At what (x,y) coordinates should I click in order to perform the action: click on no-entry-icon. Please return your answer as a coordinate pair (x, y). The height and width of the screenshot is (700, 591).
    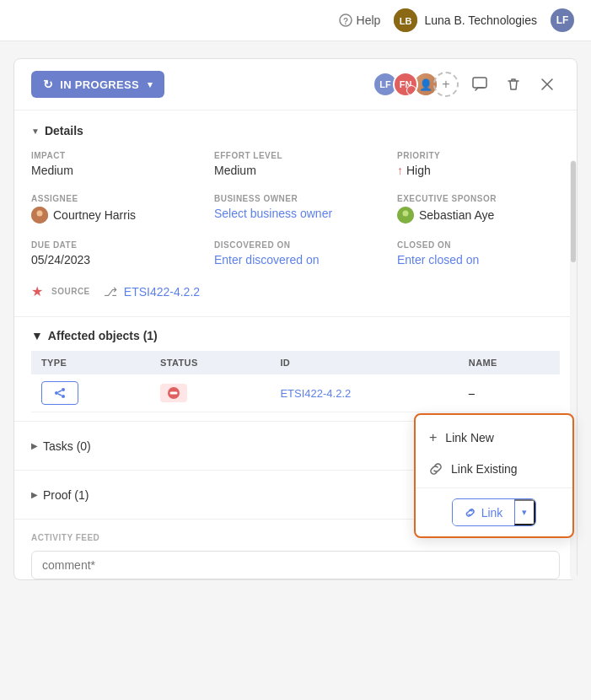
    Looking at the image, I should click on (174, 393).